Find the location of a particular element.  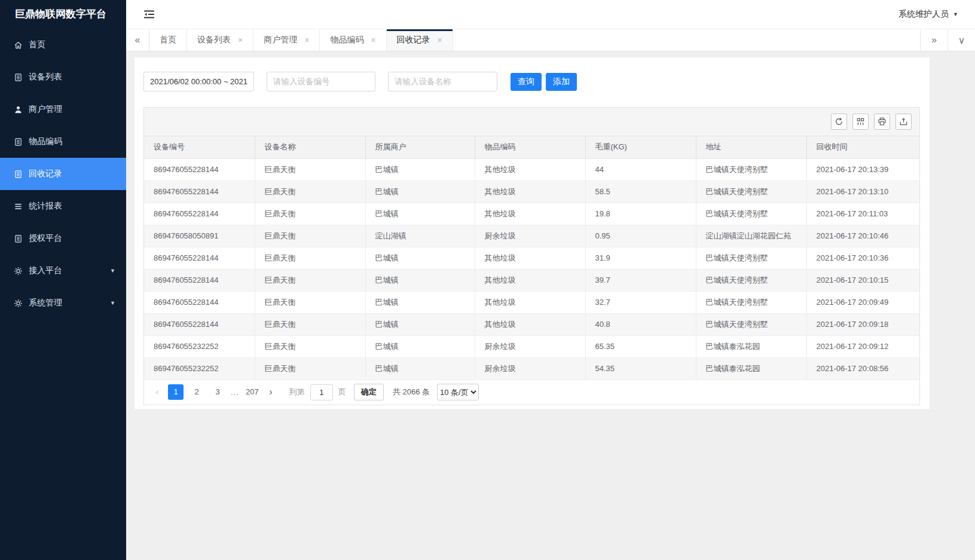

table-row: 869476055228144巨鼎天衡巴城镇其他垃圾31.9巴城镇天使湾别墅20… is located at coordinates (532, 258).